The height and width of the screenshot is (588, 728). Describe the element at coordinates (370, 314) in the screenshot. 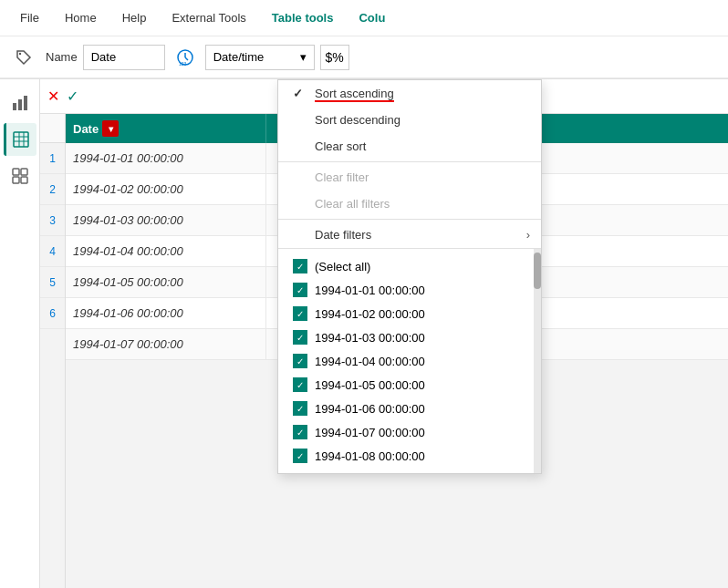

I see `filter-label-2: 1994-01-02 00:00:00` at that location.